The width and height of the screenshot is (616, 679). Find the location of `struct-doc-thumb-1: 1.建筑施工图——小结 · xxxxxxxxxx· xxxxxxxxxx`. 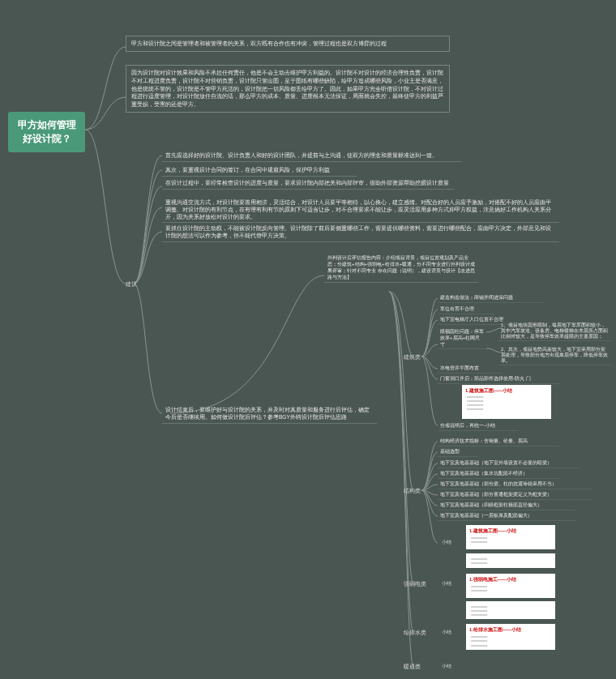

struct-doc-thumb-1: 1.建筑施工图——小结 · xxxxxxxxxx· xxxxxxxxxx is located at coordinates (511, 537).